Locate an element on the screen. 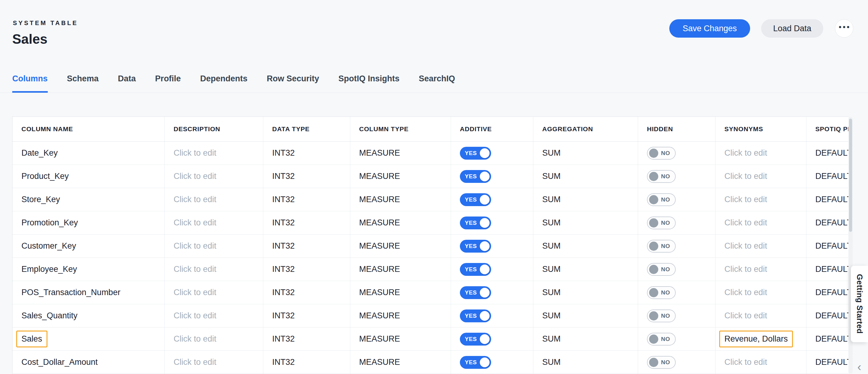 The height and width of the screenshot is (374, 868). tab-dependents: Dependents is located at coordinates (224, 83).